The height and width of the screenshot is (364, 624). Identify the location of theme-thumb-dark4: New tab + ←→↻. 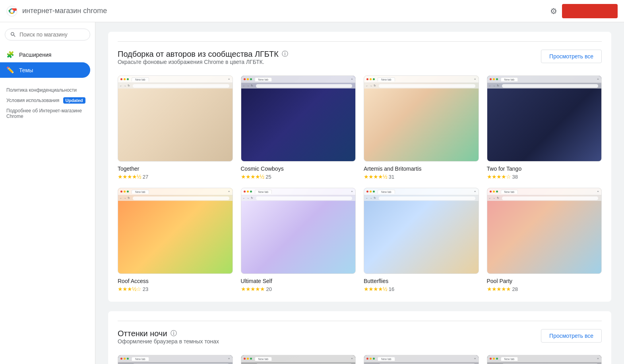
(545, 360).